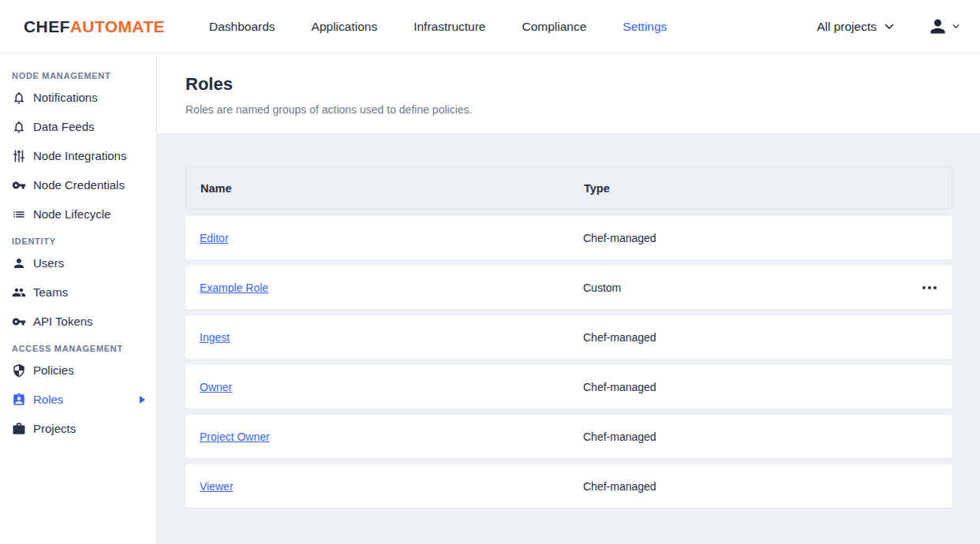  What do you see at coordinates (569, 437) in the screenshot?
I see `table-row: Project Owner Chef-managed` at bounding box center [569, 437].